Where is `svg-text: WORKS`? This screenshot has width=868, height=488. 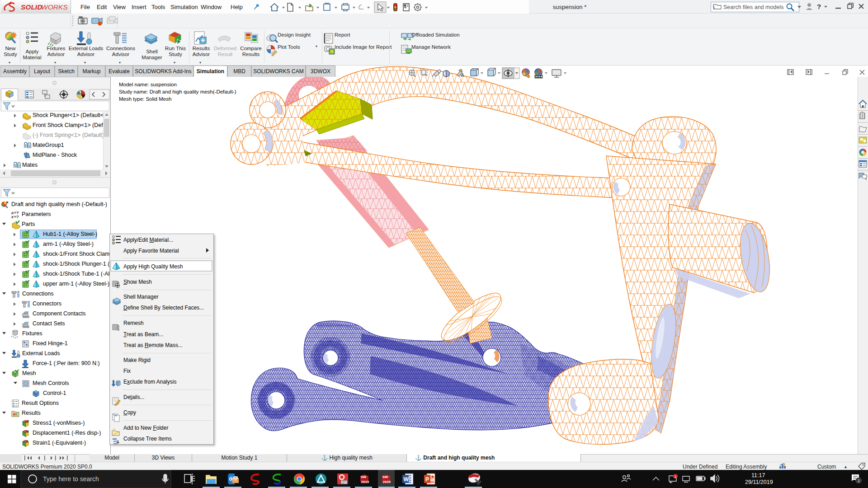
svg-text: WORKS is located at coordinates (54, 7).